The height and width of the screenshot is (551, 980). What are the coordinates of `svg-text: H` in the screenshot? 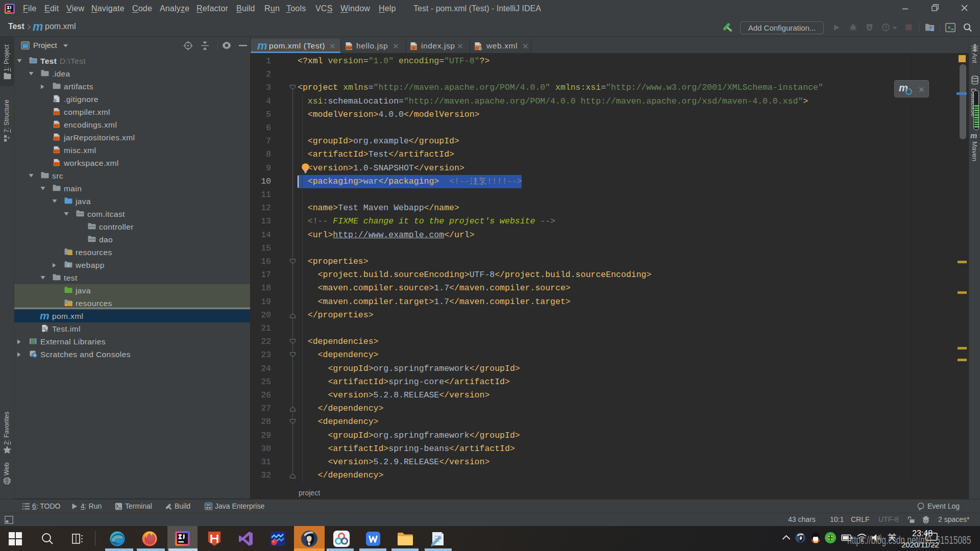 It's located at (413, 48).